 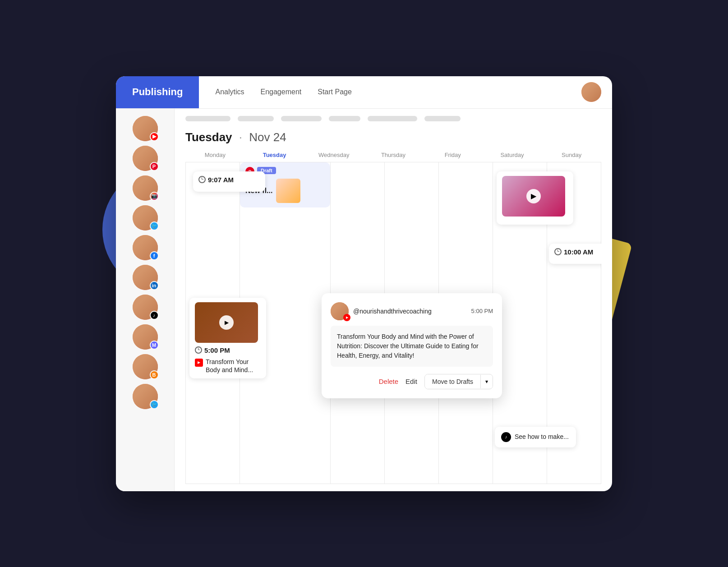 What do you see at coordinates (233, 366) in the screenshot?
I see `monday-pm-title: Transform Your Body and Mind...` at bounding box center [233, 366].